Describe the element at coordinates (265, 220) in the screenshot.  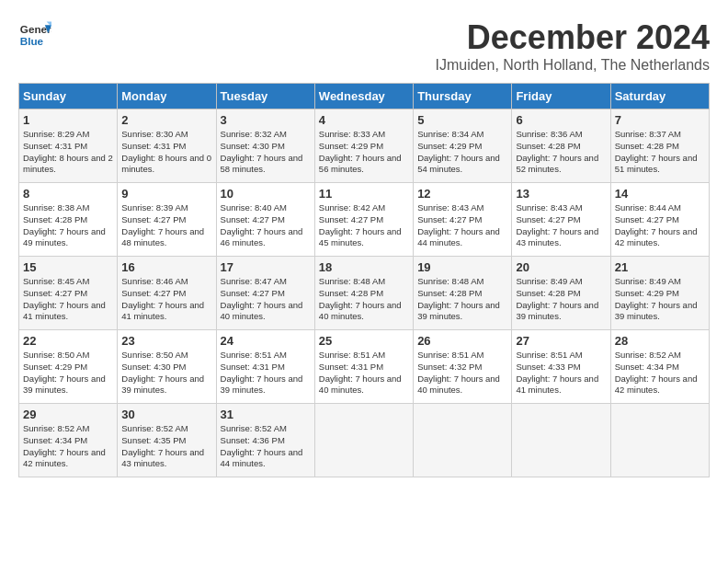
I see `calendar-cell: 10Sunrise: 8:40 AMSunset: 4:27 PMDayligh…` at that location.